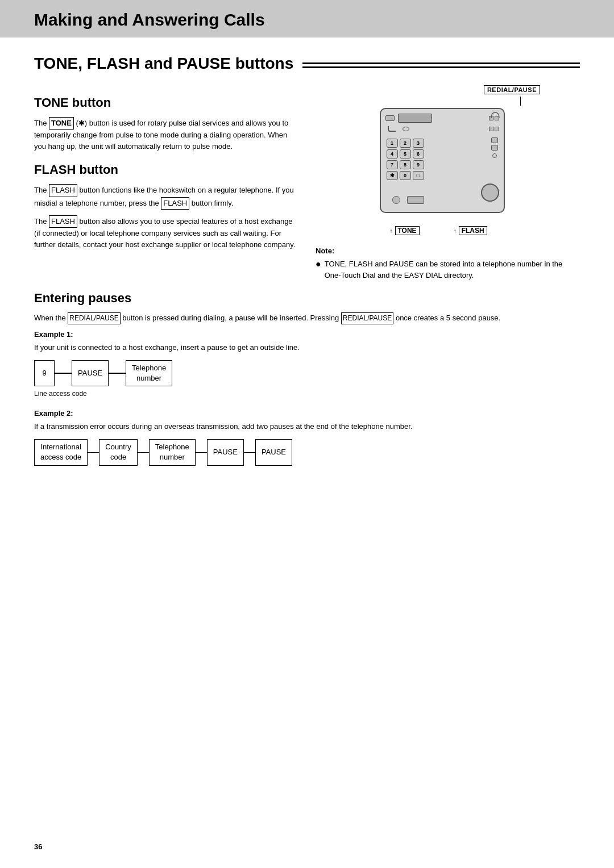  Describe the element at coordinates (166, 207) in the screenshot. I see `flash-section: FLASH button The FLASH button functions …` at that location.